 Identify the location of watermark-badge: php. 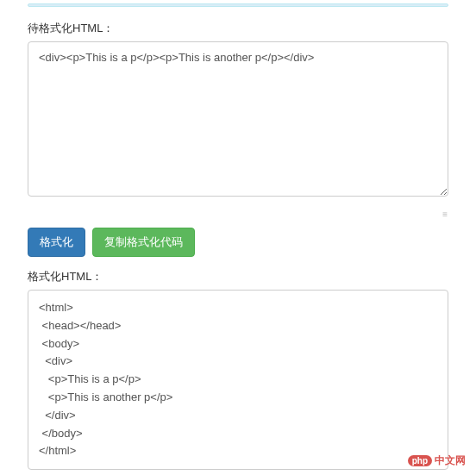
(420, 460).